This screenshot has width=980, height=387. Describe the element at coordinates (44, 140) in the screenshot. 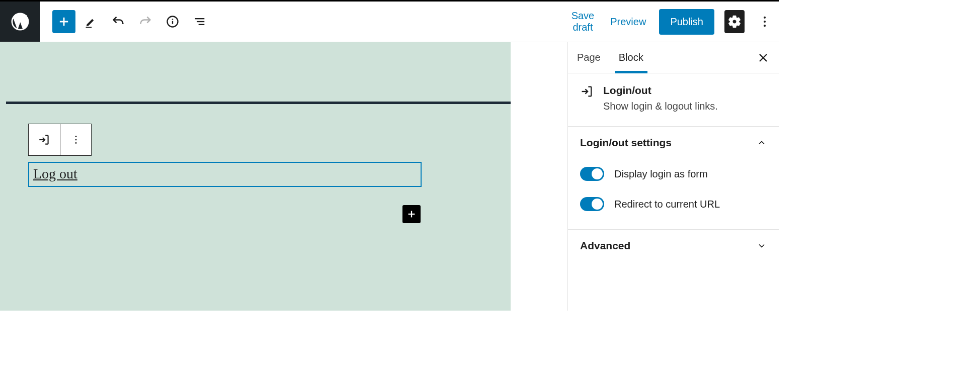

I see `block-type-button` at that location.